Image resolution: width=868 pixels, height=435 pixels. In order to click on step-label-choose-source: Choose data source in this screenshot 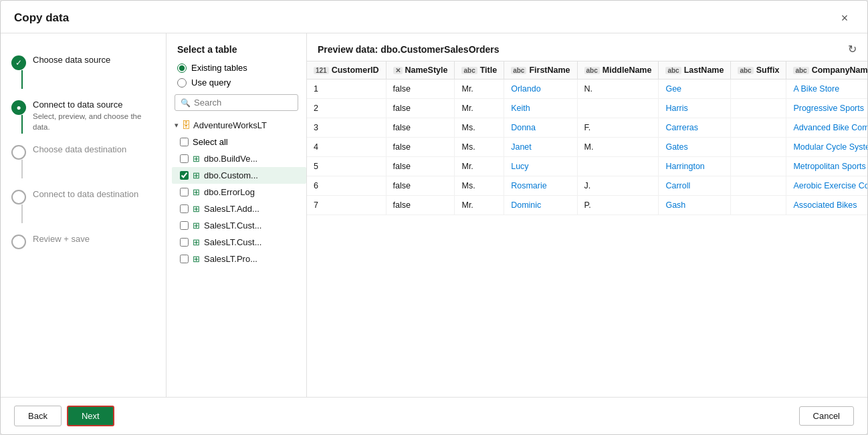, I will do `click(72, 60)`.